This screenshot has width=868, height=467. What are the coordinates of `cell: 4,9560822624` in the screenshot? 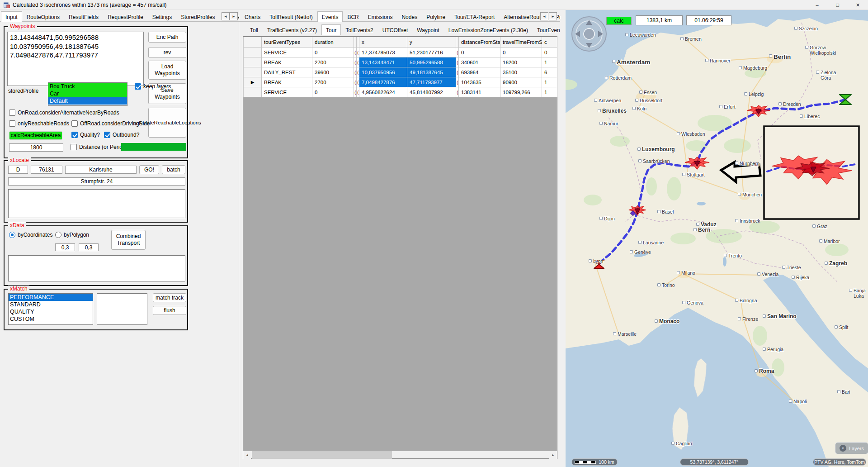 It's located at (383, 92).